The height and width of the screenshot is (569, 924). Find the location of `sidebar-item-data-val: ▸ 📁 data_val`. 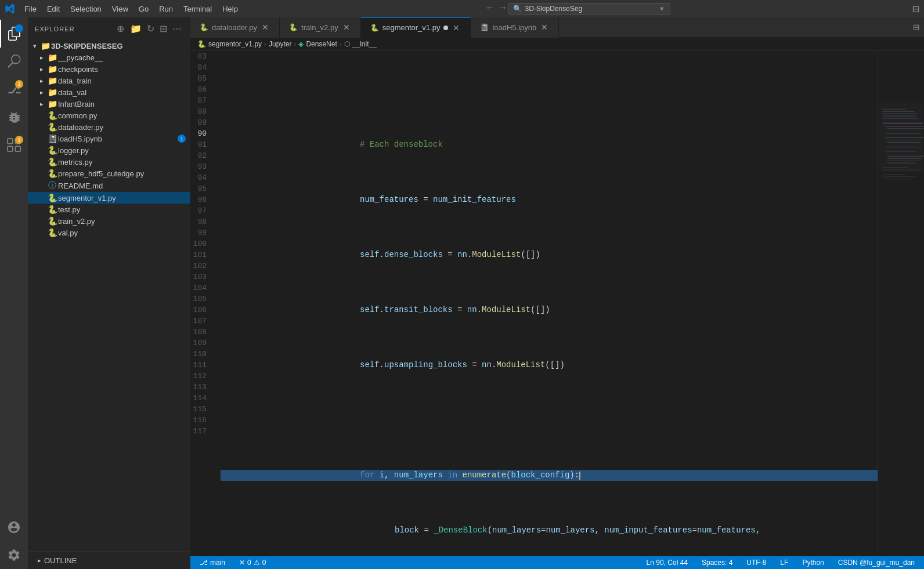

sidebar-item-data-val: ▸ 📁 data_val is located at coordinates (109, 92).